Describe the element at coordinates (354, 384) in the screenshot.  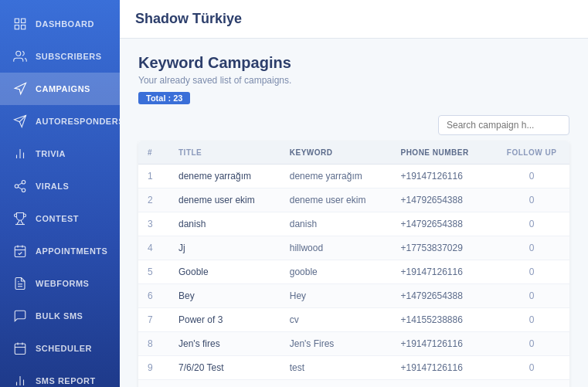
I see `table-row: 10 Prueba HJT prueba +14155238886 0` at that location.